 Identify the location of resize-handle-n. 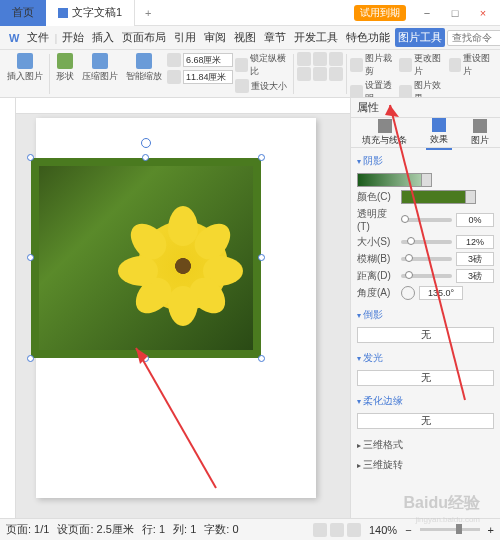
(146, 158).